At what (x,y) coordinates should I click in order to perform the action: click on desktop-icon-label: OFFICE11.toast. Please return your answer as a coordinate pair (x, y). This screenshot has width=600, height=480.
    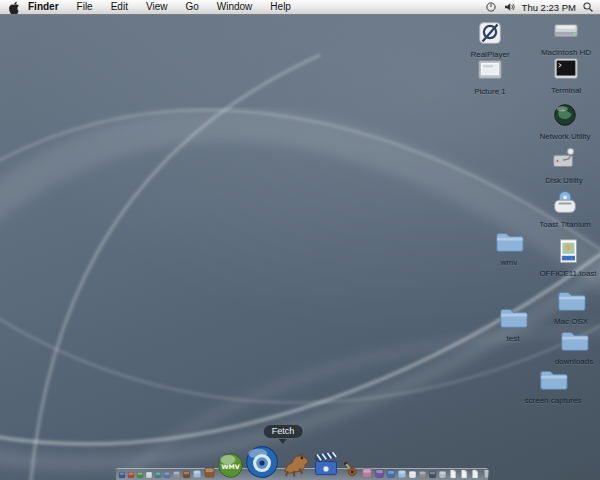
    Looking at the image, I should click on (566, 274).